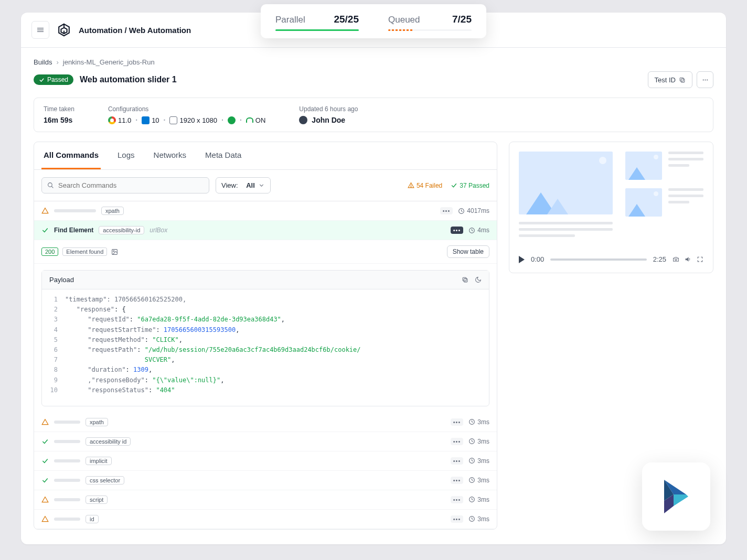 This screenshot has width=747, height=560. What do you see at coordinates (114, 252) in the screenshot?
I see `image-icon` at bounding box center [114, 252].